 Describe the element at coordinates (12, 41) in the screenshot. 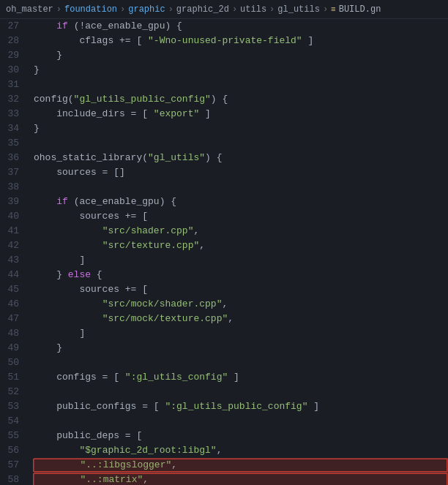

I see `line-number-28: 28` at that location.